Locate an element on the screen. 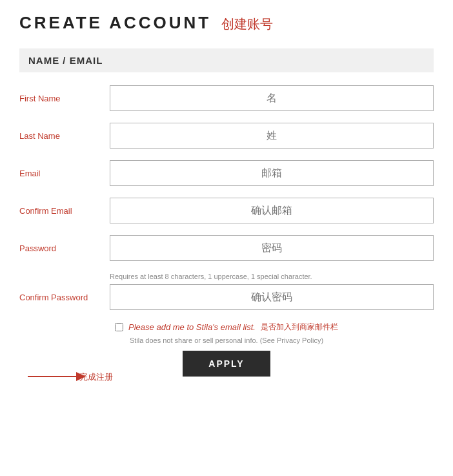 The height and width of the screenshot is (476, 453). first-name-label: First Name is located at coordinates (65, 98).